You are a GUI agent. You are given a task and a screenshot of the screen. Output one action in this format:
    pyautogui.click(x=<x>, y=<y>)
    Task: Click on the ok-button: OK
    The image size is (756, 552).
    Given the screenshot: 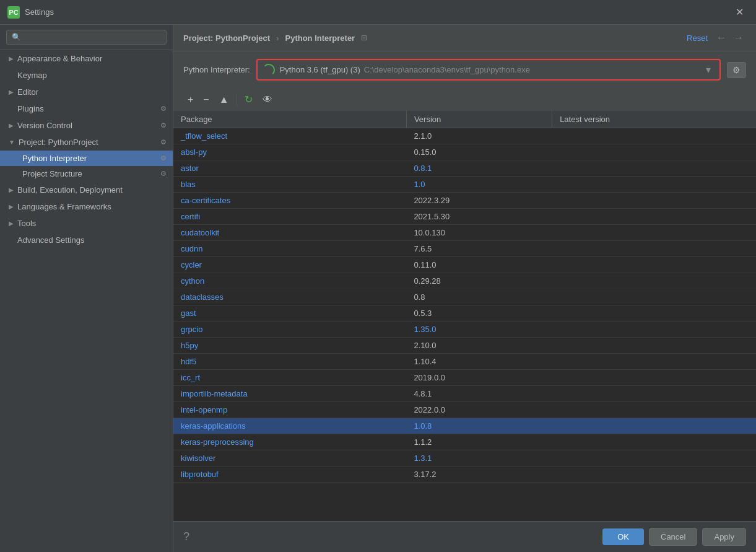 What is the action you would take?
    pyautogui.click(x=623, y=537)
    